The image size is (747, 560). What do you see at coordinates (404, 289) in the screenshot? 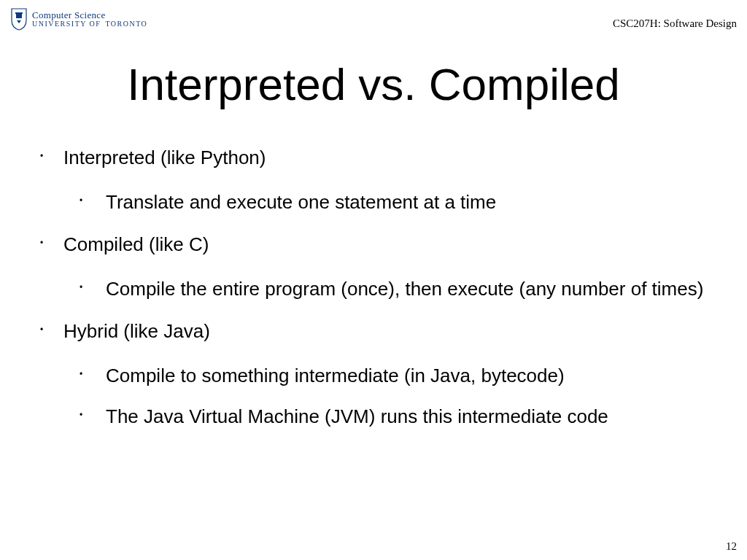
I see `sub-bullet-text: Compile the entire program (once), then …` at bounding box center [404, 289].